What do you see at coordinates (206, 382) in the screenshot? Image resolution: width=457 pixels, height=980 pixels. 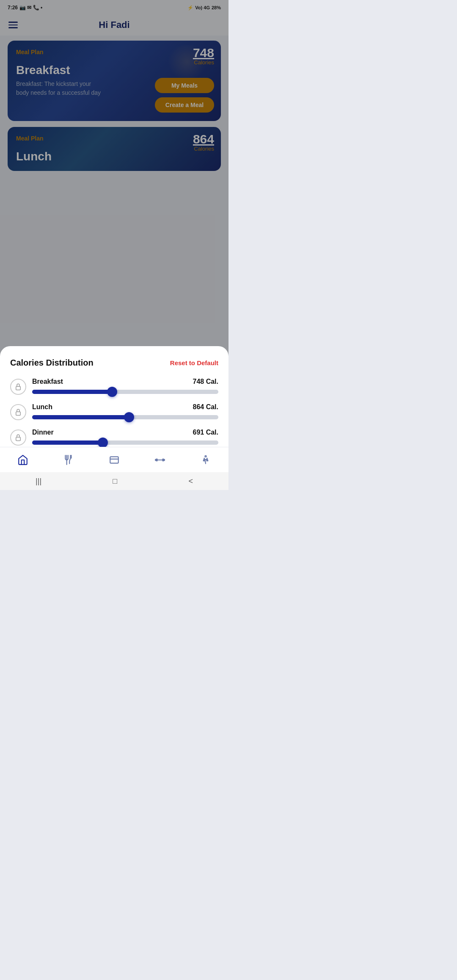 I see `breakfast-slider-value: 748 Cal.` at bounding box center [206, 382].